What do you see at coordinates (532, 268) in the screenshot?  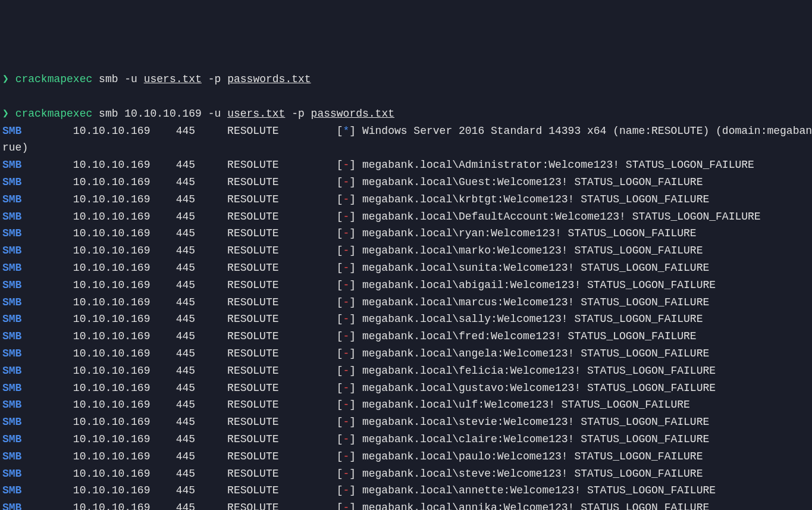 I see `status-message: megabank.local\sunita:Welcome123! STATUS…` at bounding box center [532, 268].